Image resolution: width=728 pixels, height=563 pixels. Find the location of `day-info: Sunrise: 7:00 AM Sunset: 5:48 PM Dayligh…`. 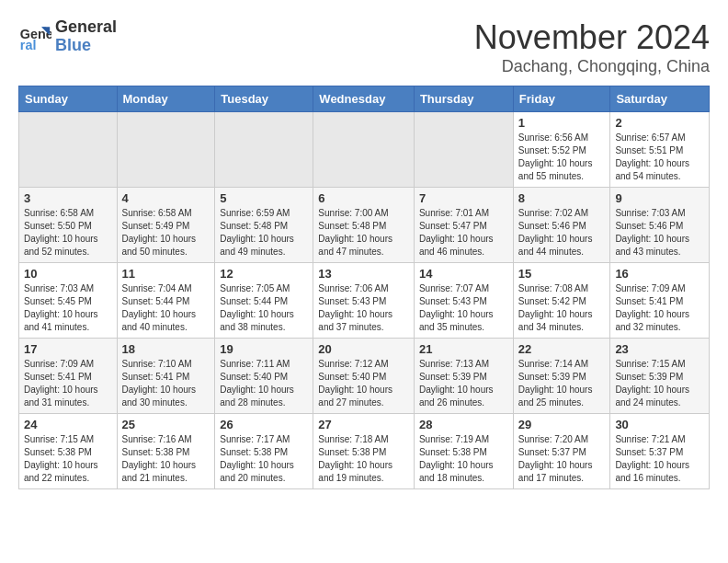

day-info: Sunrise: 7:00 AM Sunset: 5:48 PM Dayligh… is located at coordinates (364, 233).